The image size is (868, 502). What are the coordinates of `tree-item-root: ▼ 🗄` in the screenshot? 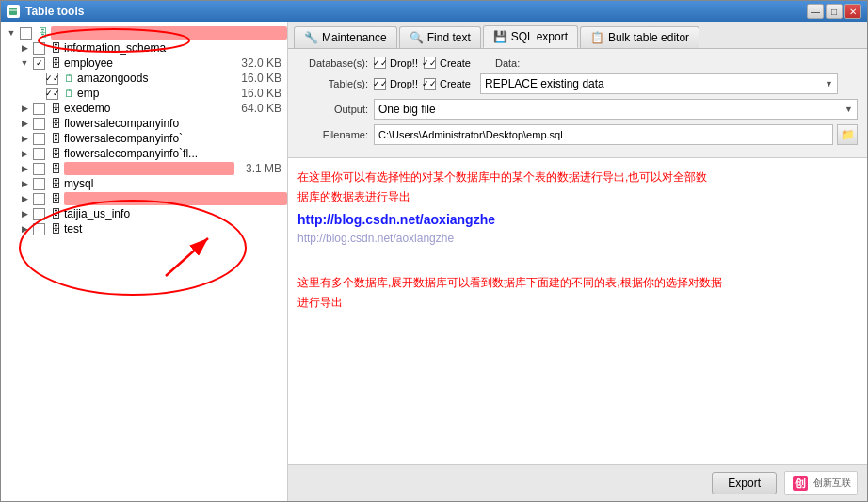 It's located at (144, 33).